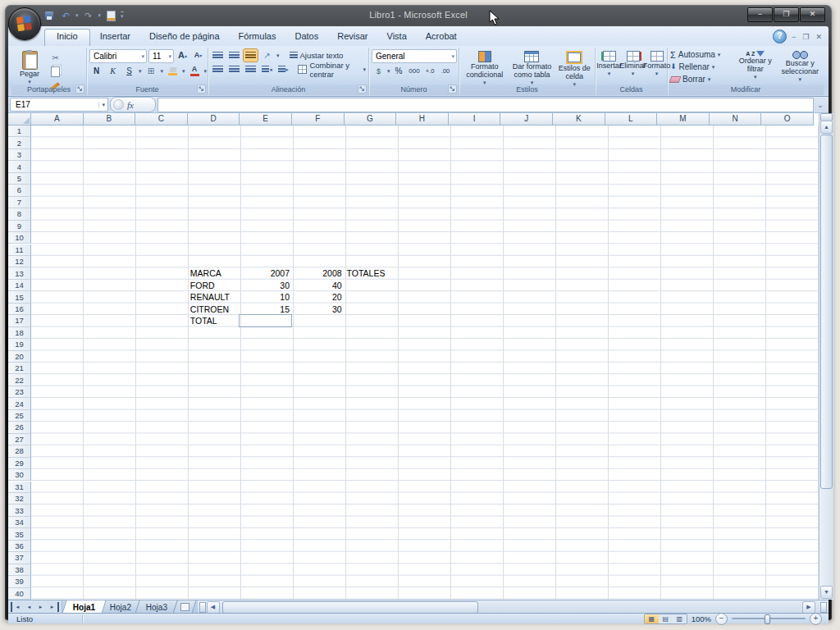  Describe the element at coordinates (266, 297) in the screenshot. I see `cell-E15: 10` at that location.